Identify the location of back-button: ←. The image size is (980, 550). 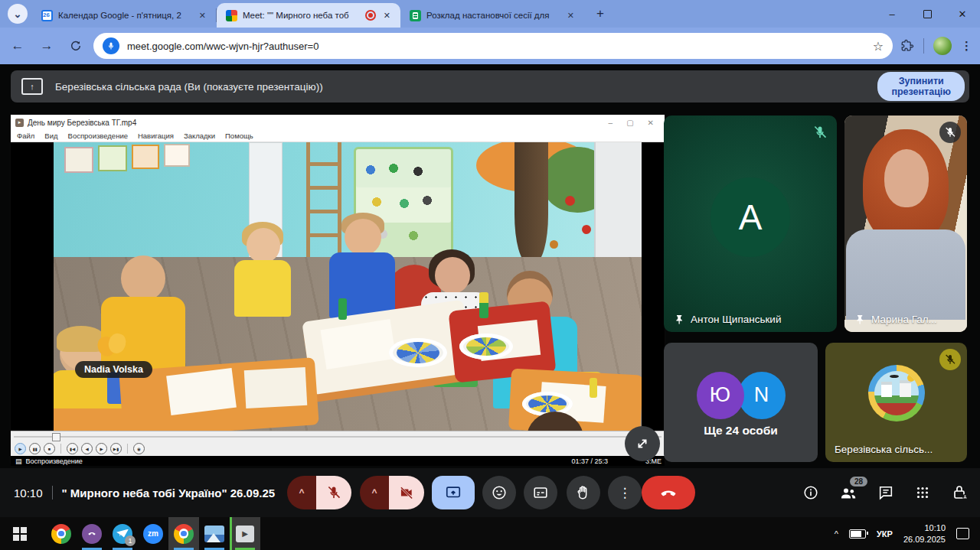
(18, 46).